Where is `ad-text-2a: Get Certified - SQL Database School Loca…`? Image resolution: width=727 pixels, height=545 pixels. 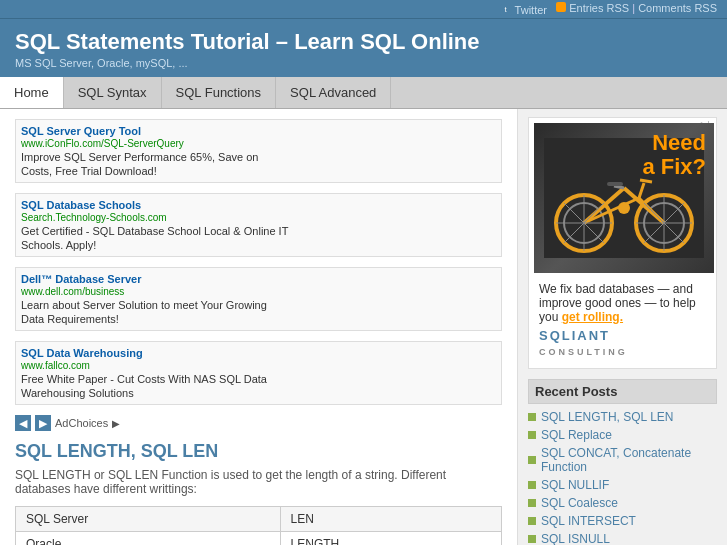
ad-text-2a: Get Certified - SQL Database School Loca… is located at coordinates (258, 231).